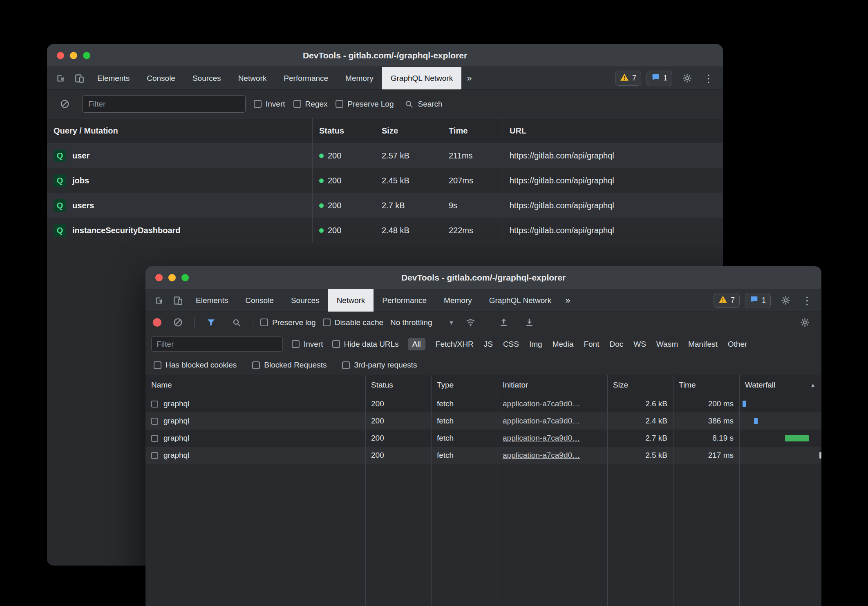  I want to click on issues-badge: 1, so click(758, 301).